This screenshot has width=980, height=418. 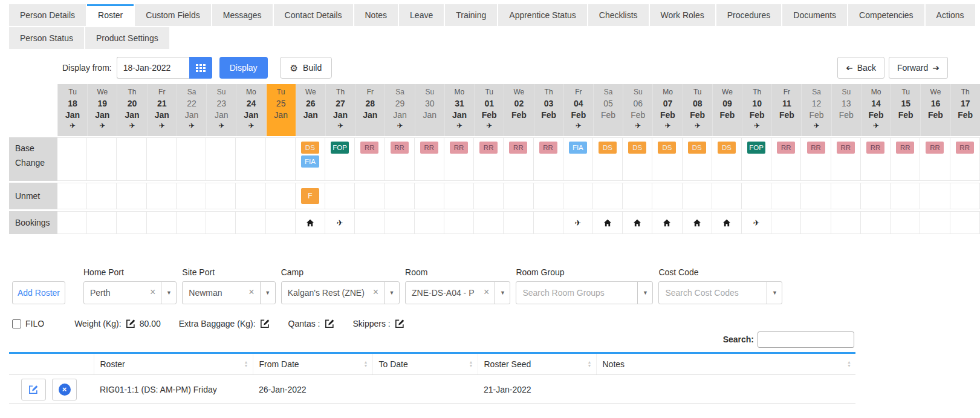 I want to click on calendar-day-header: Sa29Jan✈, so click(x=399, y=110).